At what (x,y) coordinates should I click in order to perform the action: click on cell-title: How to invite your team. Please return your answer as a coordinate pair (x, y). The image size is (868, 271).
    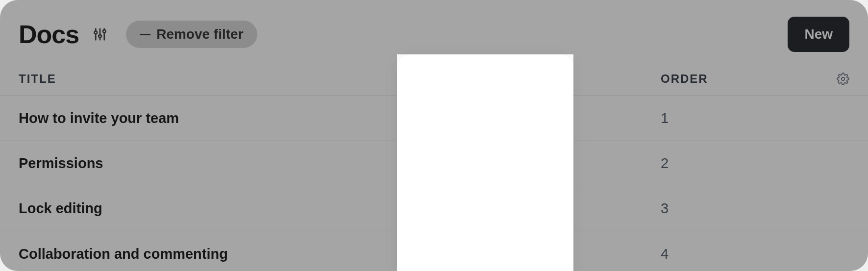
    Looking at the image, I should click on (227, 119).